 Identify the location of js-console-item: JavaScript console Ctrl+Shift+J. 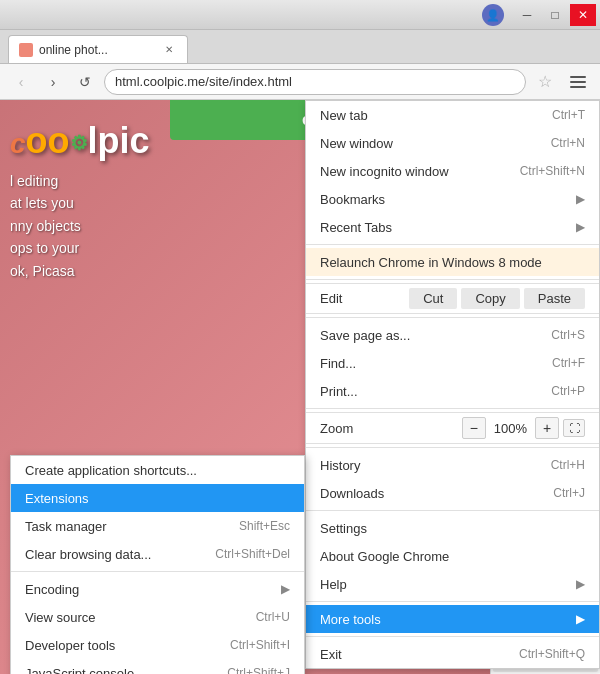
(158, 666).